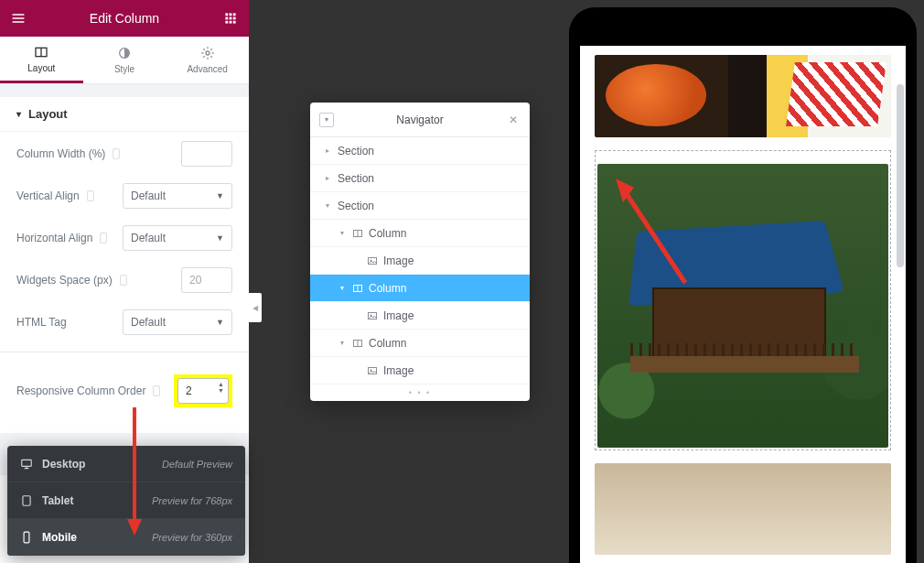 The width and height of the screenshot is (924, 563). I want to click on column-handle-icon, so click(743, 158).